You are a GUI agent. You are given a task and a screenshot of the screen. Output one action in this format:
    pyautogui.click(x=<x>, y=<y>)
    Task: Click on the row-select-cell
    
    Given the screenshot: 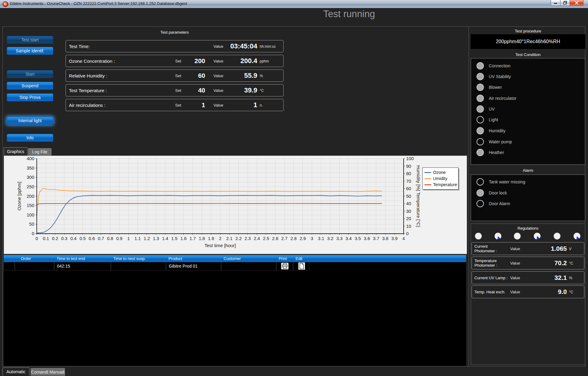 What is the action you would take?
    pyautogui.click(x=9, y=266)
    